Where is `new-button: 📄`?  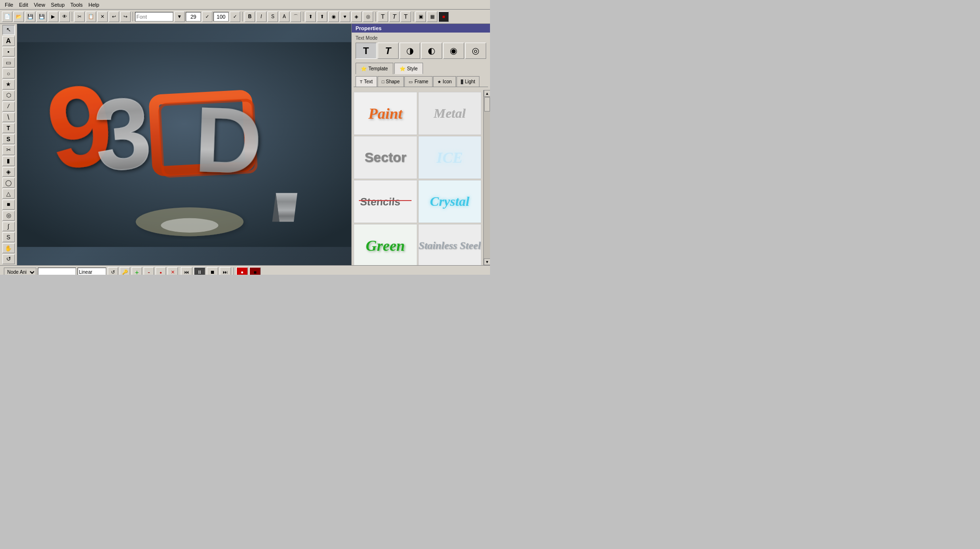
new-button: 📄 is located at coordinates (7, 17).